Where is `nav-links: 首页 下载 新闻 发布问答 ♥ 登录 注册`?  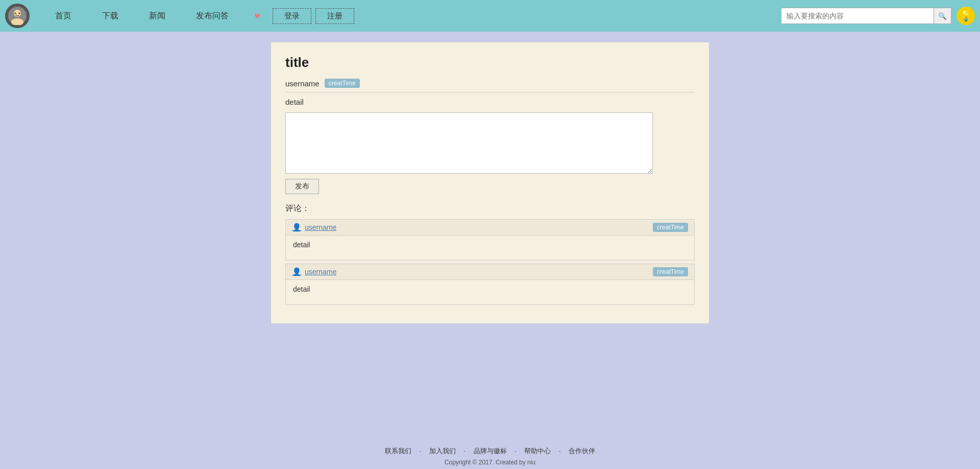 nav-links: 首页 下载 新闻 发布问答 ♥ 登录 注册 is located at coordinates (410, 16).